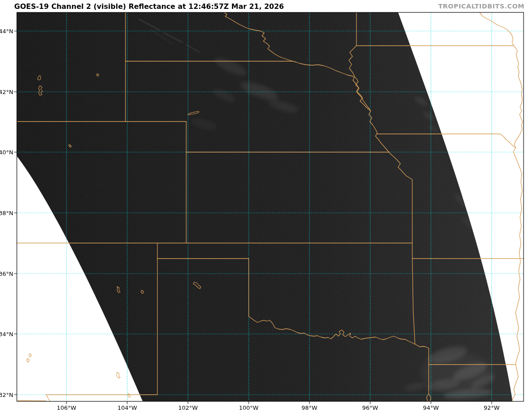 Image resolution: width=532 pixels, height=412 pixels. What do you see at coordinates (370, 408) in the screenshot?
I see `lon-label: 96°W` at bounding box center [370, 408].